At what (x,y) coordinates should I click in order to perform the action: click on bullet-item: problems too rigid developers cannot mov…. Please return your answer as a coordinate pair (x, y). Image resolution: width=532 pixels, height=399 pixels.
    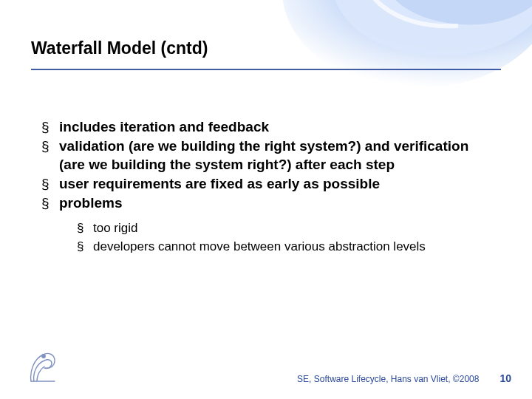
    Looking at the image, I should click on (269, 225).